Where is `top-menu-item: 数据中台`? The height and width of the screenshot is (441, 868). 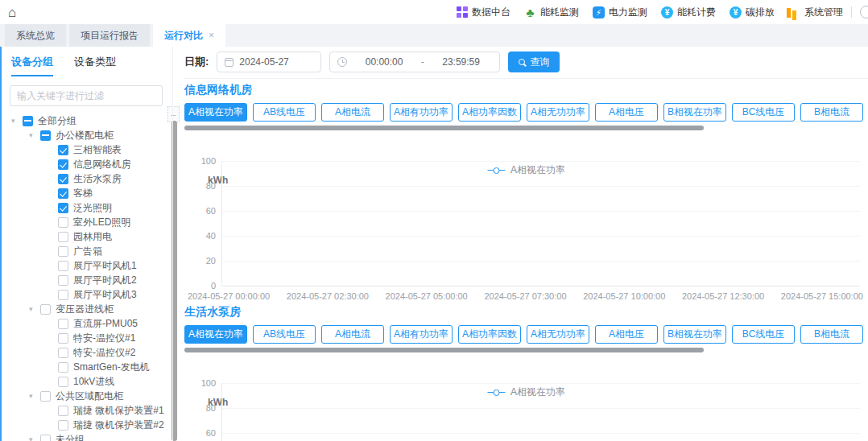
top-menu-item: 数据中台 is located at coordinates (483, 13).